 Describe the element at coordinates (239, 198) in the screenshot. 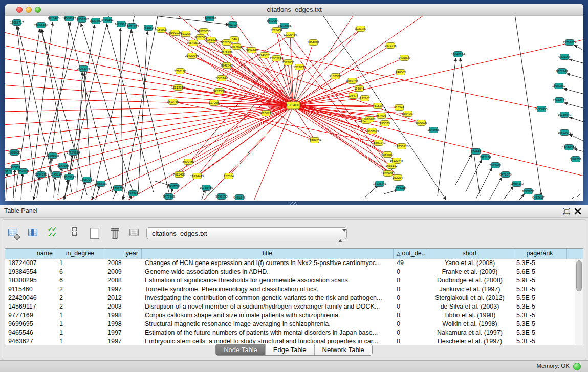

I see `network-node: 9465546` at that location.